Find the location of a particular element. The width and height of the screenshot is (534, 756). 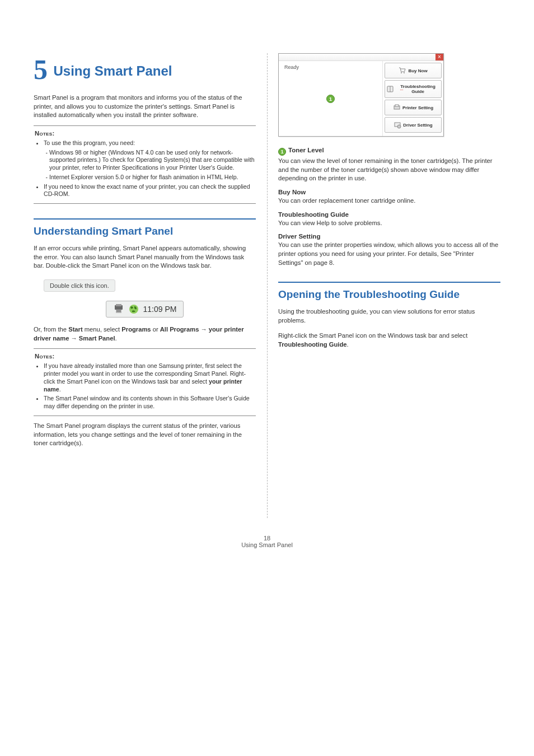

printer-setting-button: Printer Setting is located at coordinates (413, 108).